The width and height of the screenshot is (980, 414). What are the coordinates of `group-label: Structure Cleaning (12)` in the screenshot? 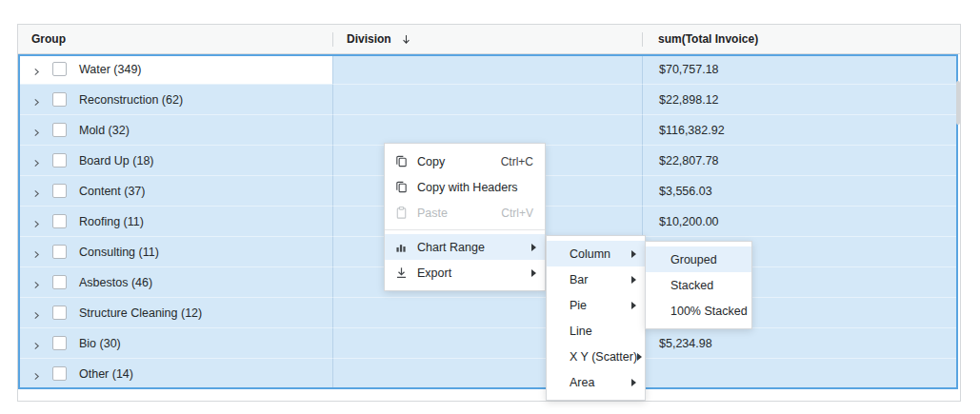 It's located at (141, 313).